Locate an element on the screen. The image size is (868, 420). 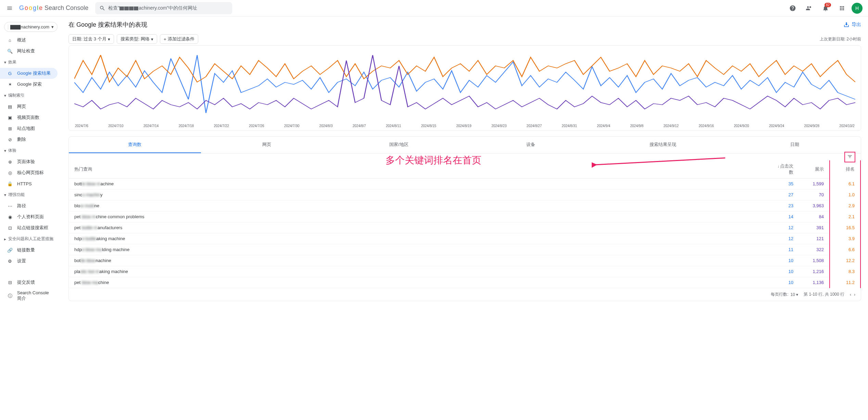
col-position: 排名 is located at coordinates (845, 169).